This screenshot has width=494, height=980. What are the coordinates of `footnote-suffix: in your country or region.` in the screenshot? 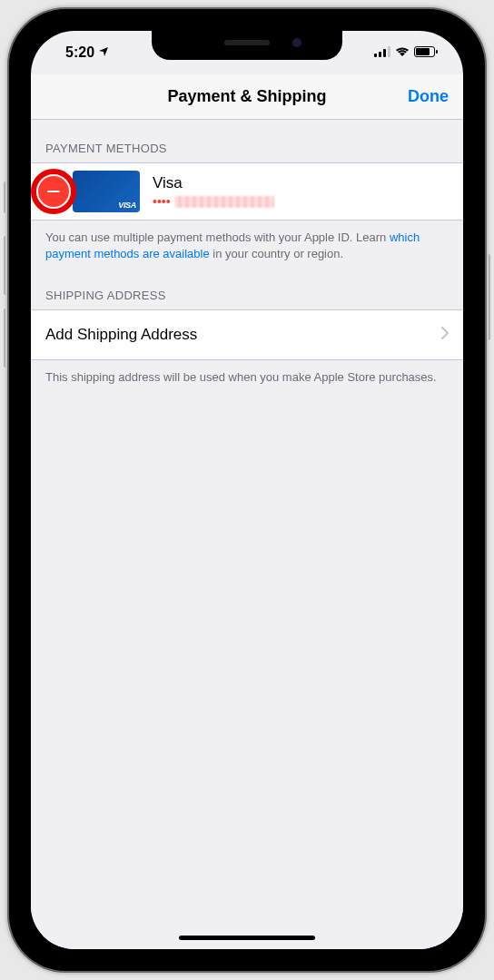 It's located at (276, 254).